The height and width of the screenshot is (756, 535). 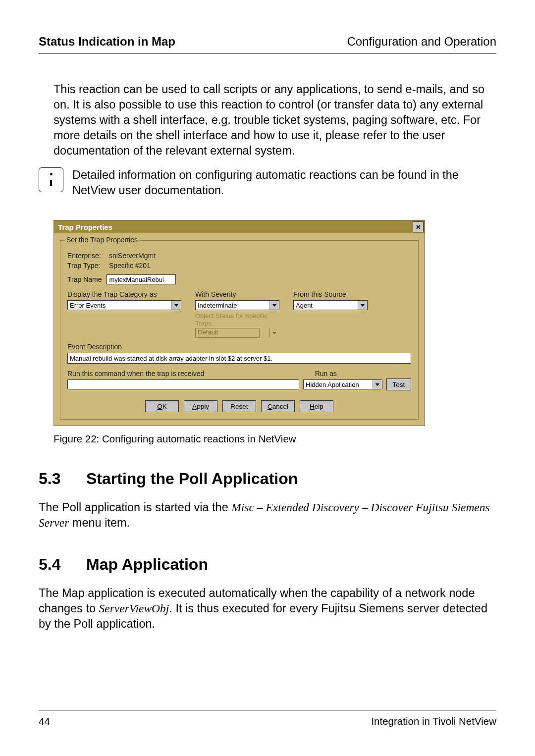 What do you see at coordinates (124, 305) in the screenshot?
I see `category-combo` at bounding box center [124, 305].